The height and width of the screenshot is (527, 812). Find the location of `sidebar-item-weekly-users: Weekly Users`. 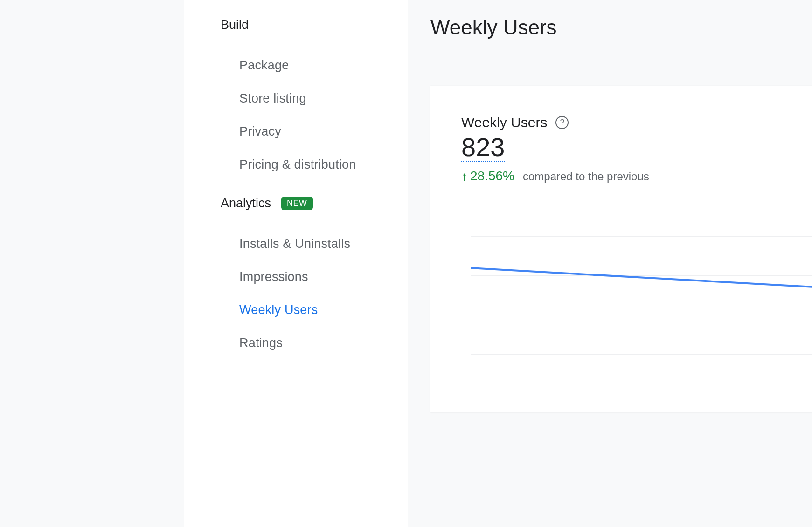

sidebar-item-weekly-users: Weekly Users is located at coordinates (314, 310).